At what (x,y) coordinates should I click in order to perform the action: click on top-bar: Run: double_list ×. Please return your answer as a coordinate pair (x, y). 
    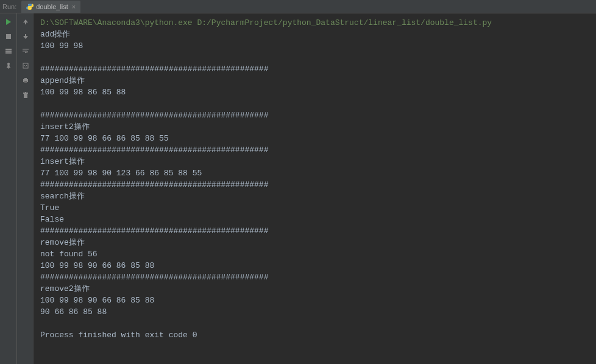
    Looking at the image, I should click on (298, 7).